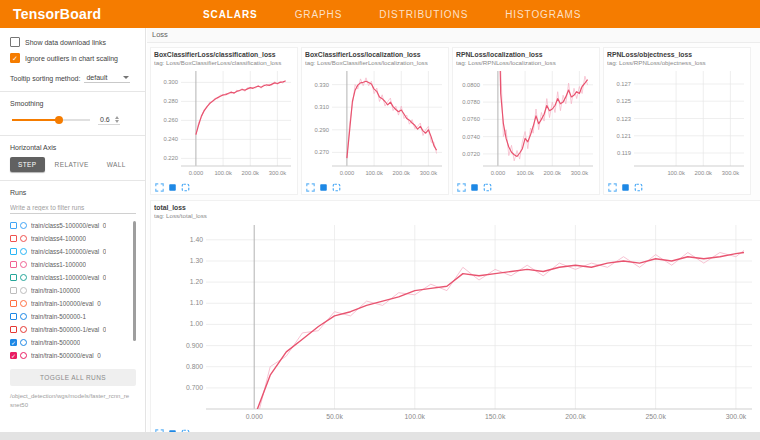 The image size is (760, 440). I want to click on show-download-links-label: Show data download links, so click(66, 42).